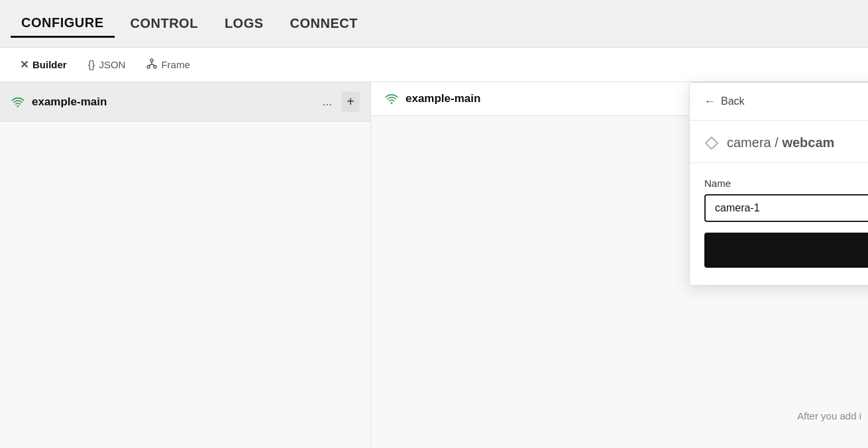 The image size is (868, 448). Describe the element at coordinates (434, 24) in the screenshot. I see `top-nav: CONFIGURE CONTROL LOGS CONNECT` at that location.